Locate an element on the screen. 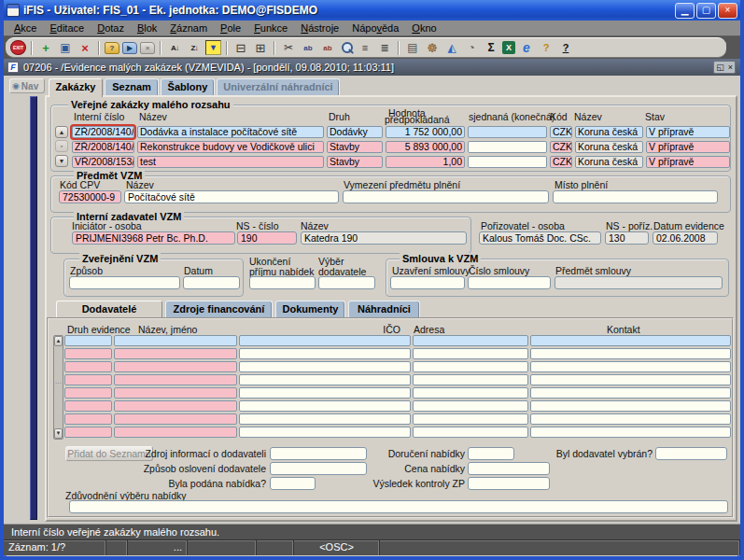 Image resolution: width=744 pixels, height=560 pixels. vysledek-kontroly-field is located at coordinates (509, 483).